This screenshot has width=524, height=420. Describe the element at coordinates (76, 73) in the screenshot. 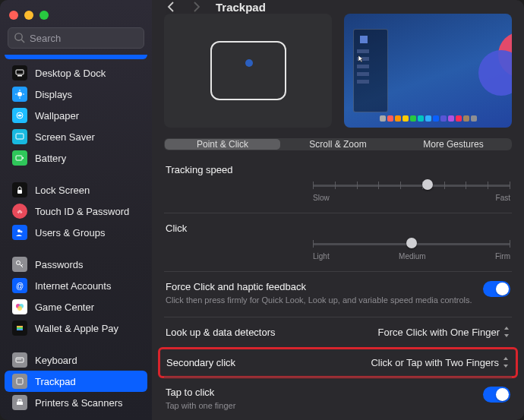

I see `sidebar-item-desktop-dock: Desktop & Dock` at that location.